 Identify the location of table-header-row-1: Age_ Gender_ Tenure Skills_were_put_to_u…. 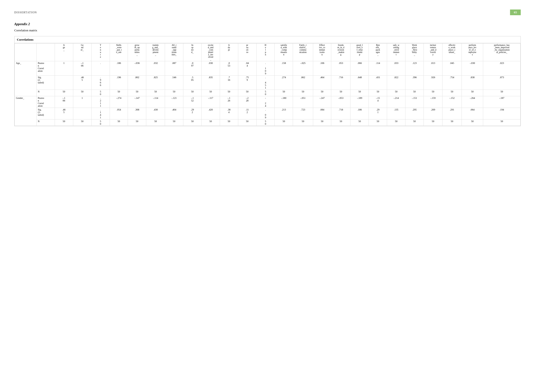
(268, 52).